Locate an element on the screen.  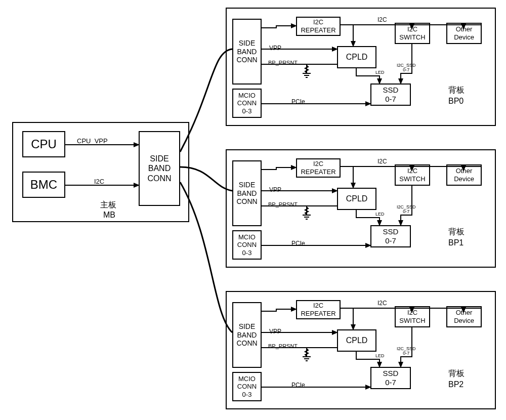
bp1-led-label: LED is located at coordinates (380, 215).